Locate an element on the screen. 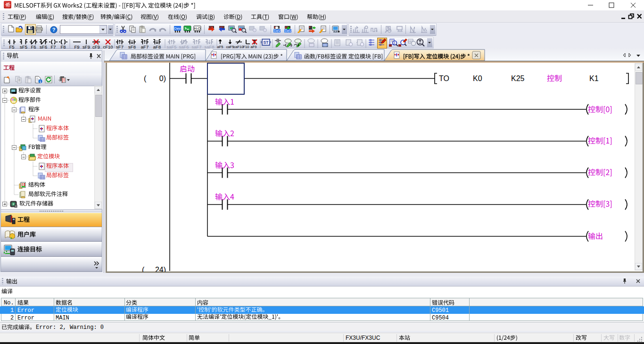  svg-text: K0 is located at coordinates (478, 78).